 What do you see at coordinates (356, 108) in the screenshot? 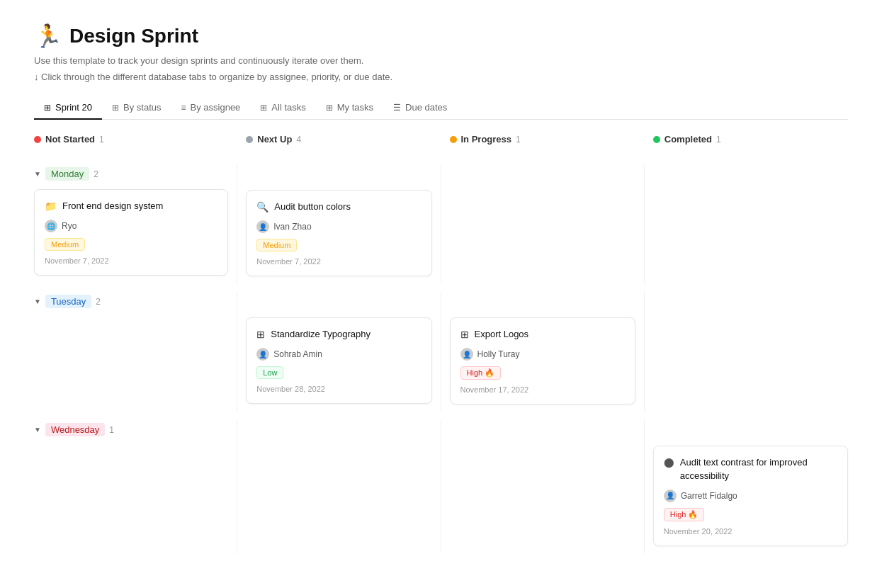
I see `tab-mytasks-label: My tasks` at bounding box center [356, 108].